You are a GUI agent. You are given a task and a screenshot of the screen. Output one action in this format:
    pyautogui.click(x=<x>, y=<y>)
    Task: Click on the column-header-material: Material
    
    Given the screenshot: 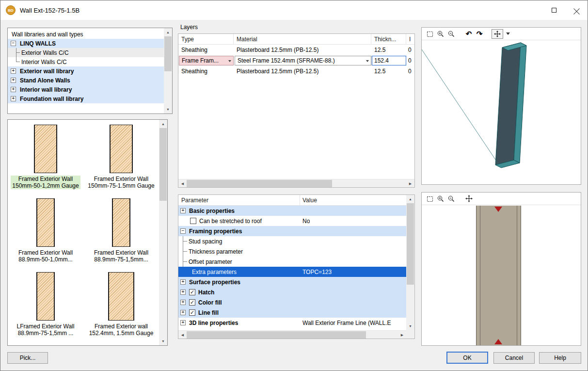 What is the action you would take?
    pyautogui.click(x=302, y=39)
    